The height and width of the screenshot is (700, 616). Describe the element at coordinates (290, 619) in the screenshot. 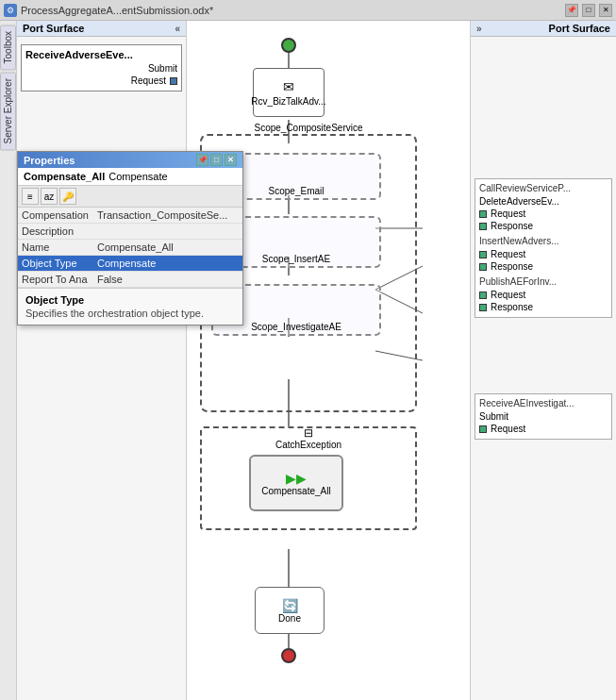

I see `done-label: Done` at that location.